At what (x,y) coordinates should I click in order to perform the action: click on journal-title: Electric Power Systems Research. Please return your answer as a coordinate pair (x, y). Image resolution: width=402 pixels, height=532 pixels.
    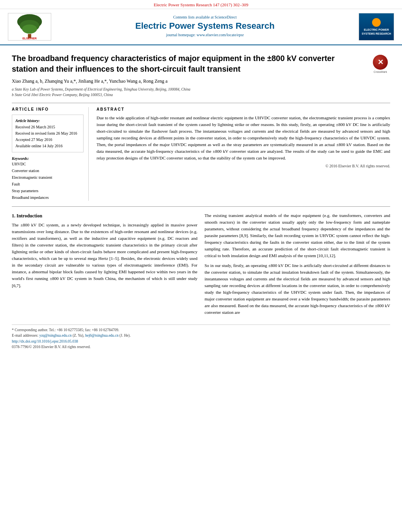
    Looking at the image, I should click on (205, 26).